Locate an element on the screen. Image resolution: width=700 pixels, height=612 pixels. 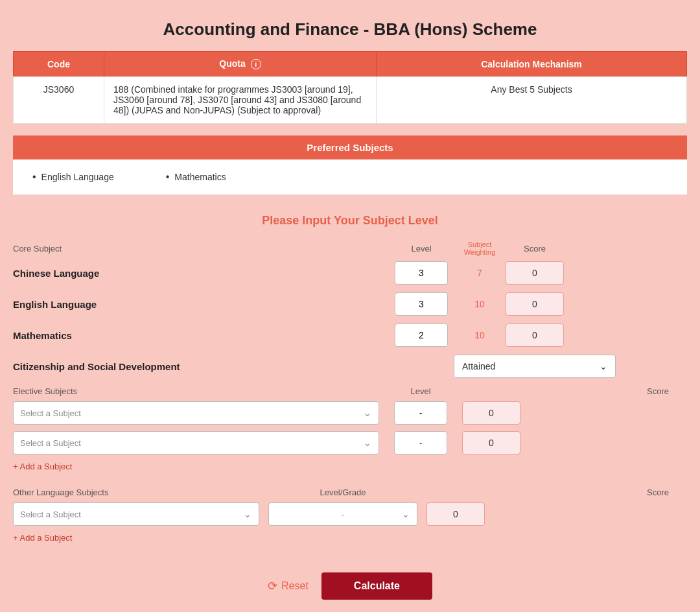
elective-level-select-2: -12345 is located at coordinates (421, 443).